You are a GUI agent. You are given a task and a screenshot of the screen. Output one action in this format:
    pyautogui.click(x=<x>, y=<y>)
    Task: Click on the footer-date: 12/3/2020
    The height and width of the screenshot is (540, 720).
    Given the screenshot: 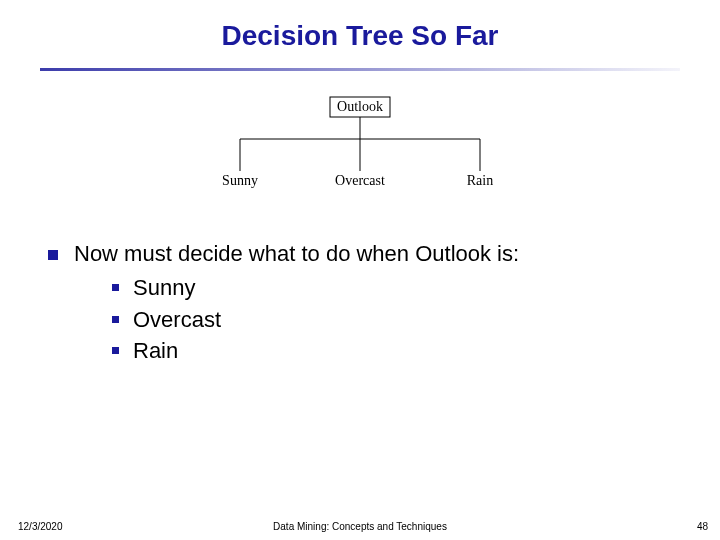 What is the action you would take?
    pyautogui.click(x=40, y=526)
    